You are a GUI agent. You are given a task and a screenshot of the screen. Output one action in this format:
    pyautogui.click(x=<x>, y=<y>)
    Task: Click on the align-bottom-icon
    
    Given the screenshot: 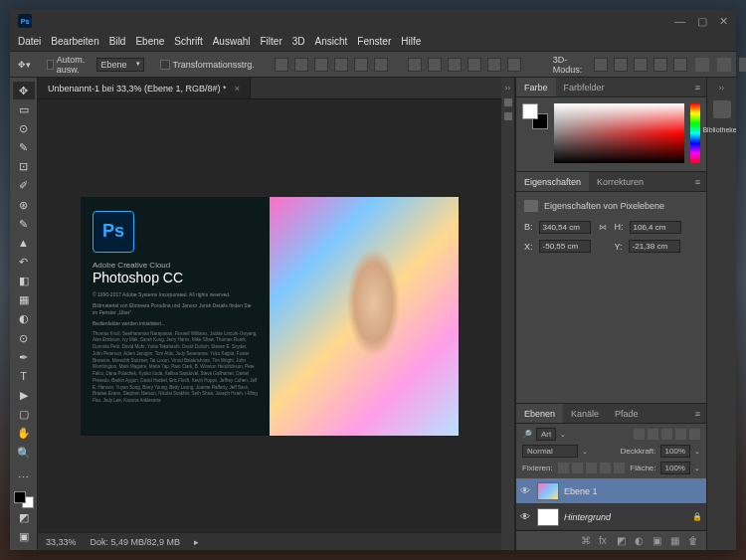 What is the action you would take?
    pyautogui.click(x=321, y=65)
    